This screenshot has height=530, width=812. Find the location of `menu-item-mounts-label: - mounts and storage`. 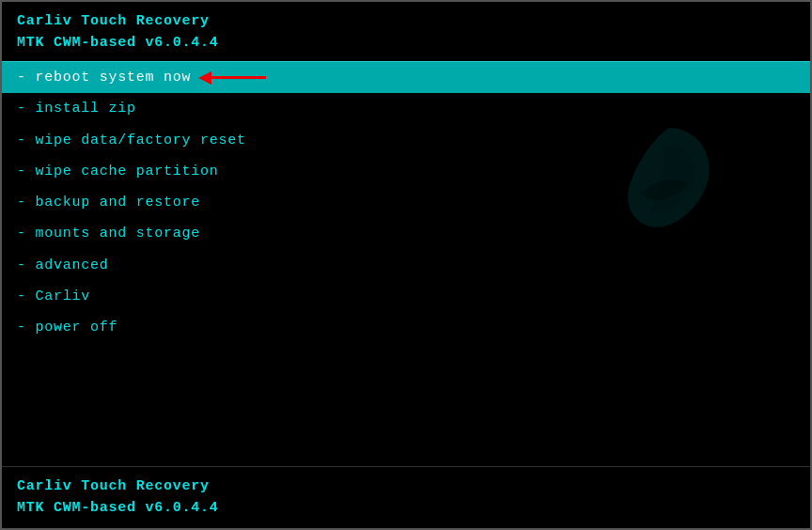

menu-item-mounts-label: - mounts and storage is located at coordinates (109, 233).